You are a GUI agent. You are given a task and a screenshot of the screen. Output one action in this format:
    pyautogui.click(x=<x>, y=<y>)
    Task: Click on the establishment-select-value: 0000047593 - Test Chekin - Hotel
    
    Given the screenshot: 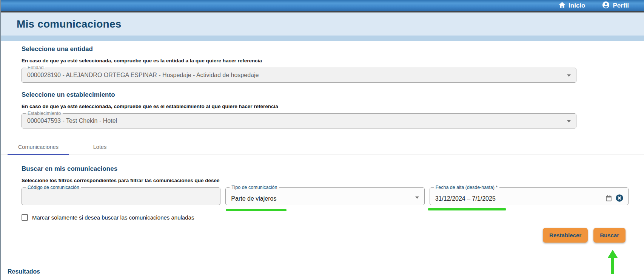 What is the action you would take?
    pyautogui.click(x=299, y=121)
    